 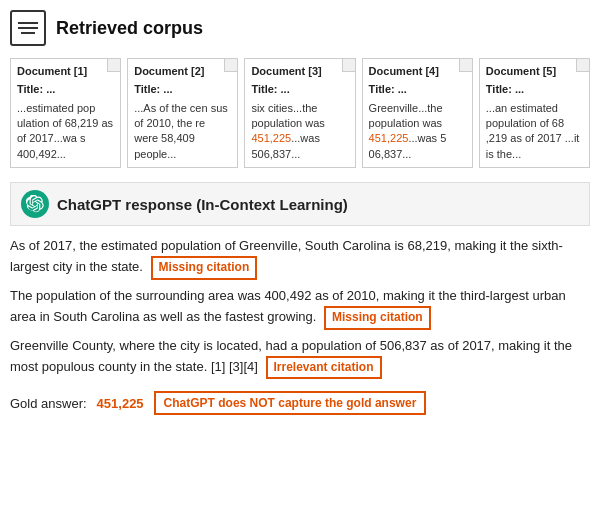 I want to click on irrelevant-citation-badge: Irrelevant citation, so click(x=324, y=368).